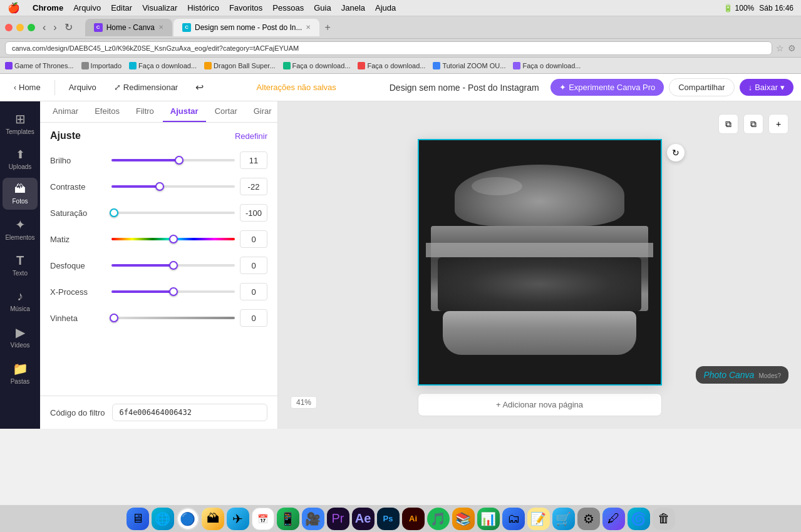 The width and height of the screenshot is (801, 532). What do you see at coordinates (767, 88) in the screenshot?
I see `download-button: ↓ Baixar ▾` at bounding box center [767, 88].